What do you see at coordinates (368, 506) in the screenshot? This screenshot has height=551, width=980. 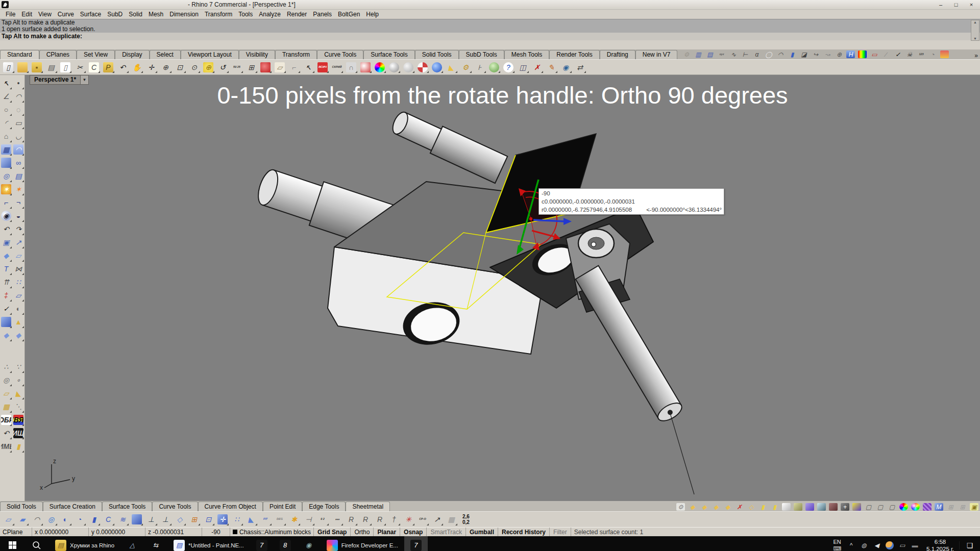 I see `bottom-tab: Sheetmetal` at bounding box center [368, 506].